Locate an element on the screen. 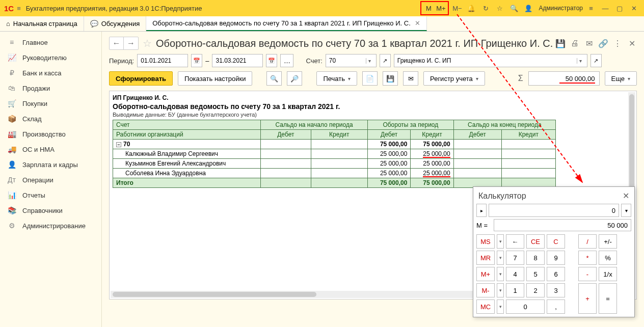 The width and height of the screenshot is (644, 327). link-icon: 🔗 is located at coordinates (603, 44).